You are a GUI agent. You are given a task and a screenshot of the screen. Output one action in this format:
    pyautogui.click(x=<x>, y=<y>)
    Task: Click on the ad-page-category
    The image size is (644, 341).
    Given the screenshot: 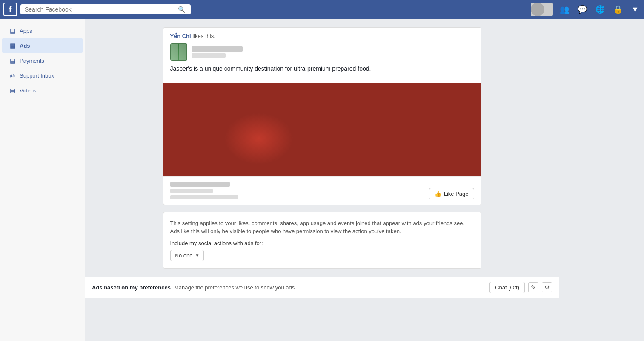 What is the action you would take?
    pyautogui.click(x=192, y=191)
    